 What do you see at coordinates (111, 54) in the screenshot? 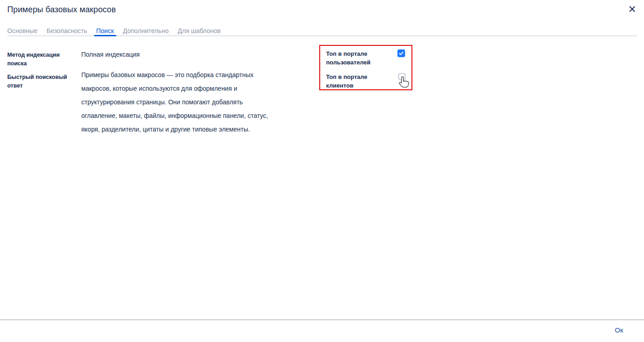
I see `field-value-index-method: Полная индексация` at bounding box center [111, 54].